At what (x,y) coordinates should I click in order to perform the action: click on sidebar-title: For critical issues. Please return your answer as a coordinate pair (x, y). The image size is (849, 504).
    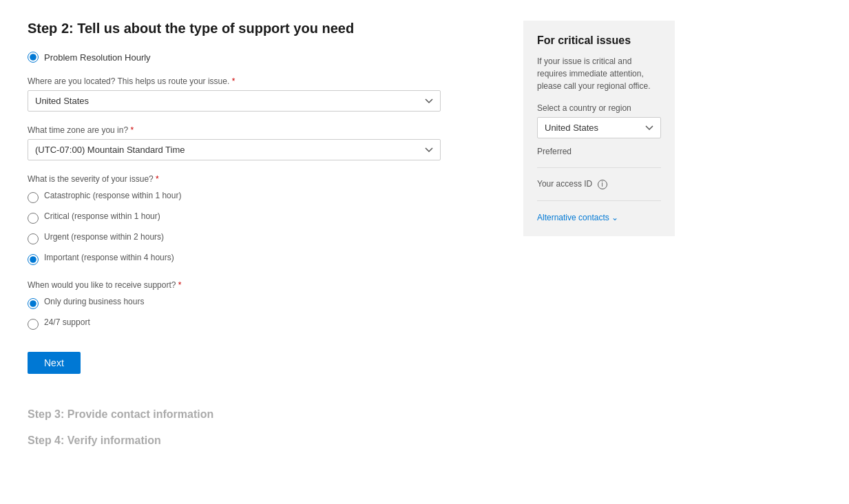
    Looking at the image, I should click on (599, 41).